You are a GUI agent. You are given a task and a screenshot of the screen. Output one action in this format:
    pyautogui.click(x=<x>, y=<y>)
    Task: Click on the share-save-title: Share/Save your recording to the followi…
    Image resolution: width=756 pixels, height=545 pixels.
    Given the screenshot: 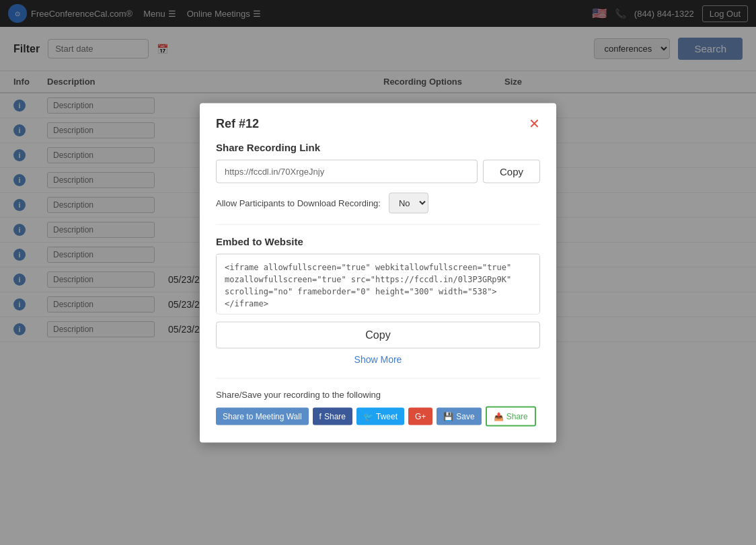 What is the action you would take?
    pyautogui.click(x=378, y=388)
    